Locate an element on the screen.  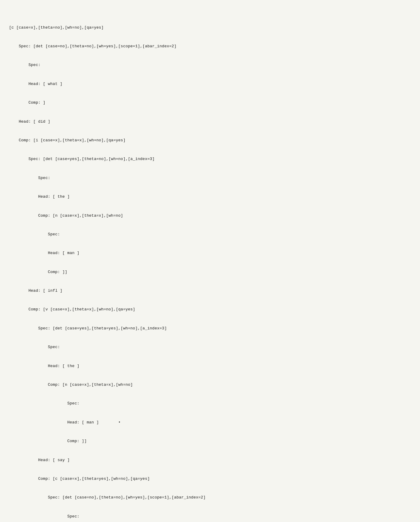
line-25: Comp: [c [case=x],[theta=yes],[wh=no],[q… is located at coordinates (210, 479).